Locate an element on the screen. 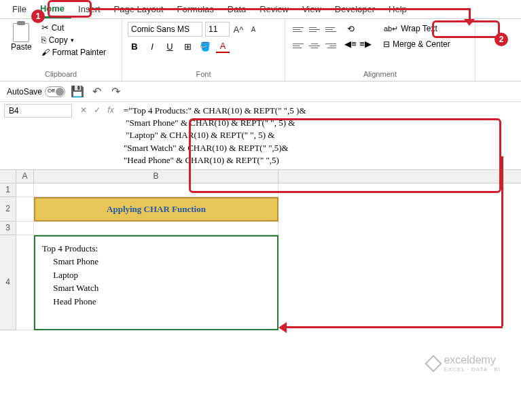  quick-access-toolbar: AutoSave Off 💾 ↶ ↷ is located at coordinates (261, 92).